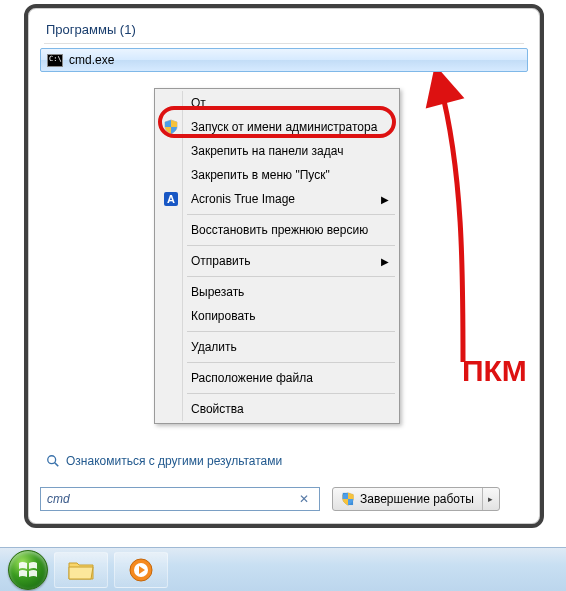  I want to click on search-result-cmd: cmd.exe, so click(284, 60).